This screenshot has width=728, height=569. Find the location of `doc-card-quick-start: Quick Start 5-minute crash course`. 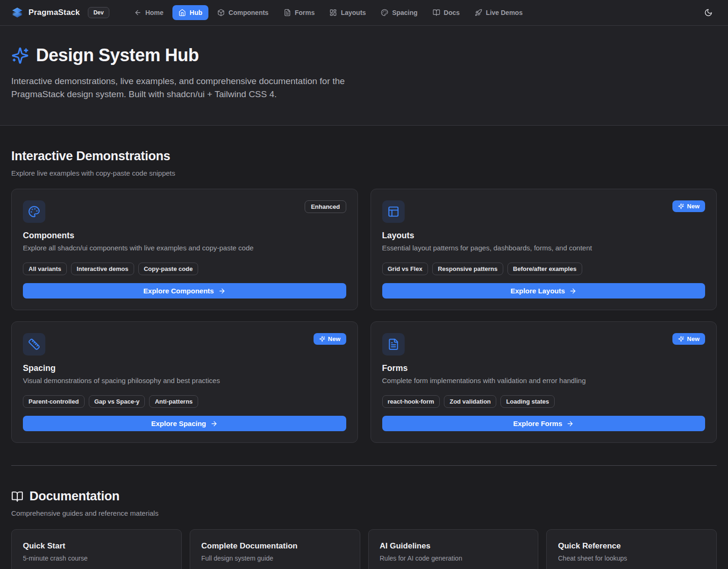

doc-card-quick-start: Quick Start 5-minute crash course is located at coordinates (96, 549).